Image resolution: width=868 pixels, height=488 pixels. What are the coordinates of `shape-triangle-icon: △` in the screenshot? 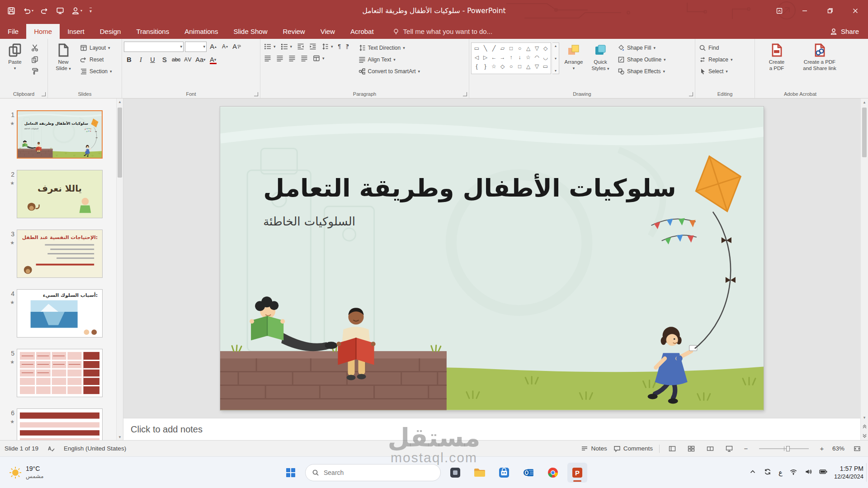 It's located at (528, 48).